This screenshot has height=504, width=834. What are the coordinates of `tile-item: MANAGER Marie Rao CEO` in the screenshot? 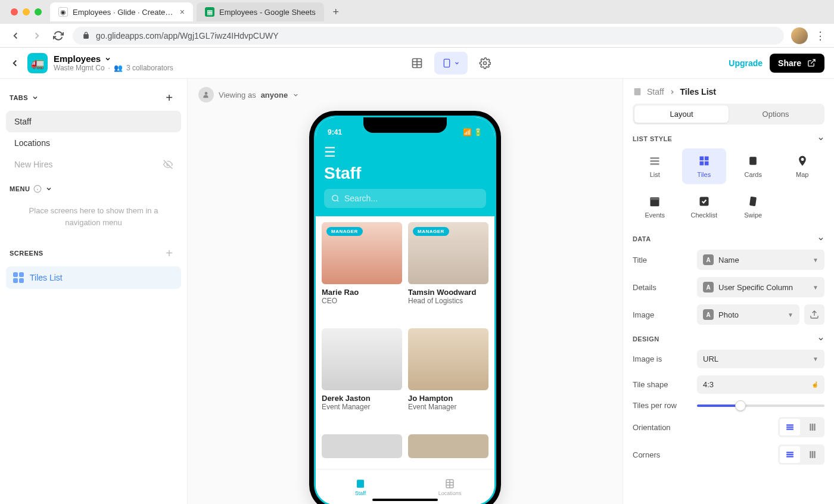 It's located at (362, 272).